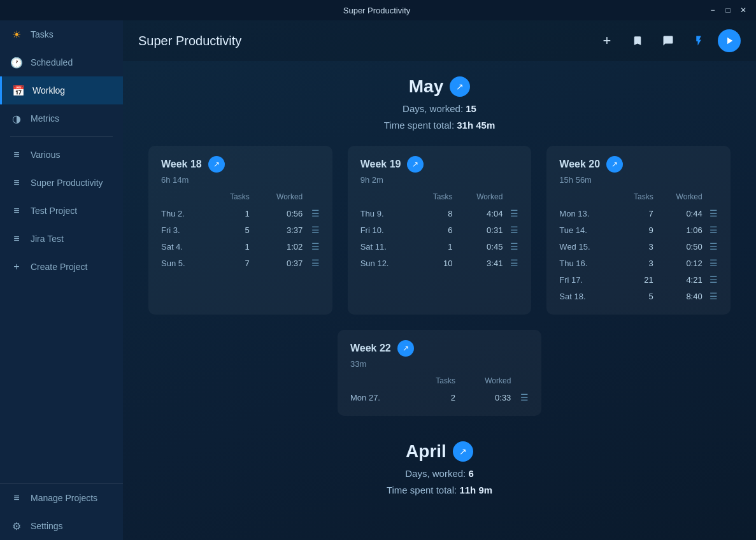  Describe the element at coordinates (713, 10) in the screenshot. I see `minimize-button: −` at that location.